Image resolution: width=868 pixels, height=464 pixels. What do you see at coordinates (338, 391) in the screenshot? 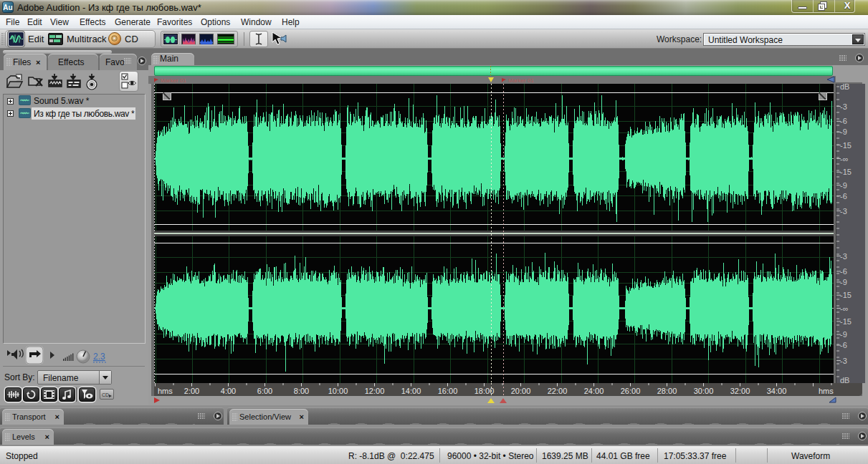
I see `svg-text: 10:00` at bounding box center [338, 391].